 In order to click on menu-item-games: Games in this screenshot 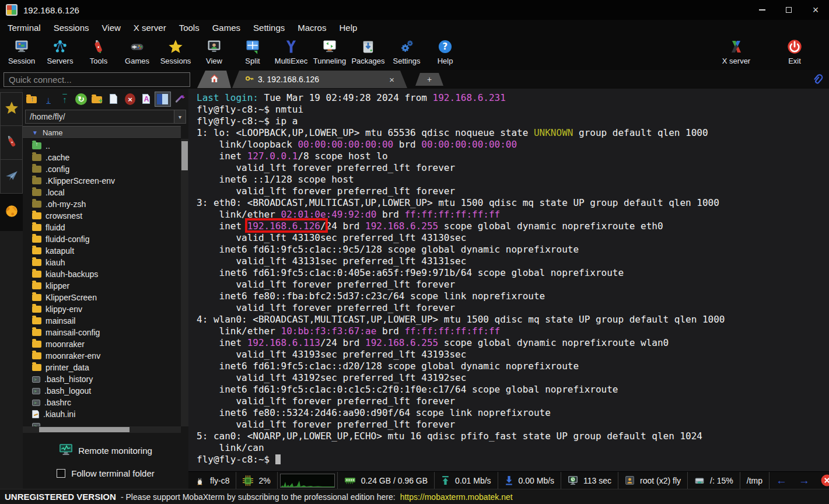, I will do `click(226, 28)`.